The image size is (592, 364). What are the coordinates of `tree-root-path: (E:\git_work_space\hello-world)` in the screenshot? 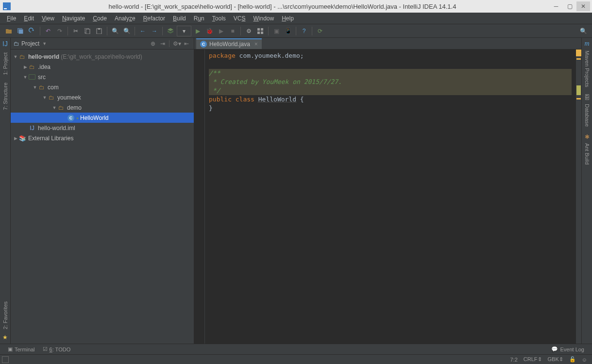 It's located at (101, 57).